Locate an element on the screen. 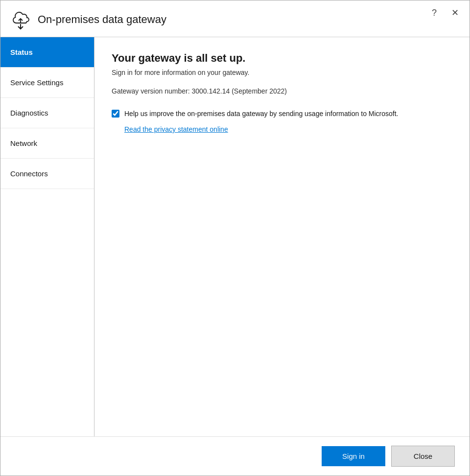 The image size is (470, 476). usage-checkbox-wrapper is located at coordinates (116, 115).